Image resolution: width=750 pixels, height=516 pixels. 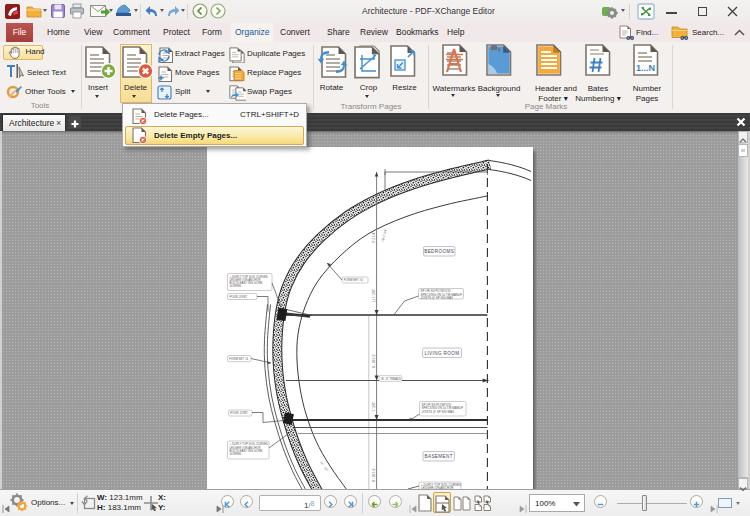 I want to click on svg-text: 9'-2 1/4", so click(x=374, y=237).